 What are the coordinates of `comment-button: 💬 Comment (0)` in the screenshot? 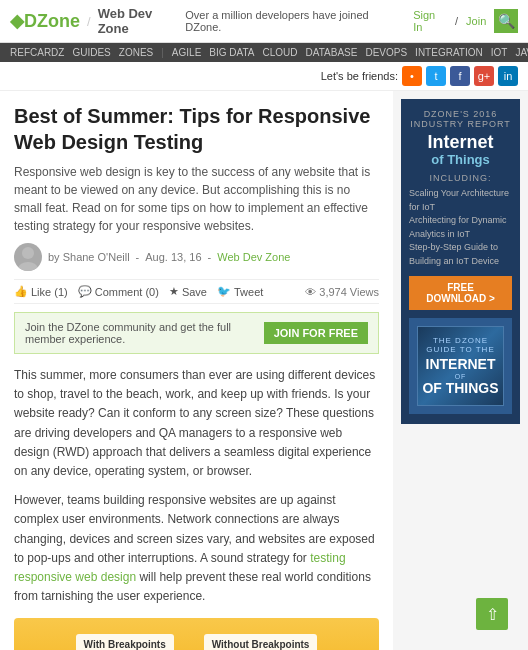 It's located at (118, 292).